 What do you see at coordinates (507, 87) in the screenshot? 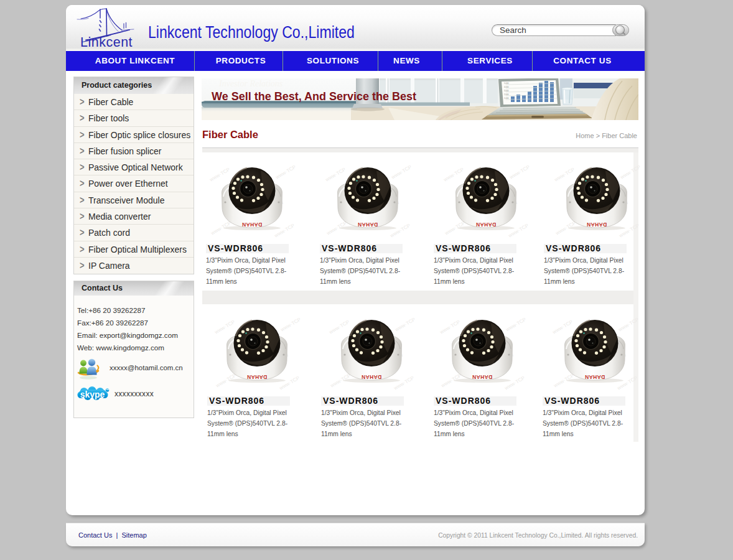
I see `svg-text: 4,000` at bounding box center [507, 87].